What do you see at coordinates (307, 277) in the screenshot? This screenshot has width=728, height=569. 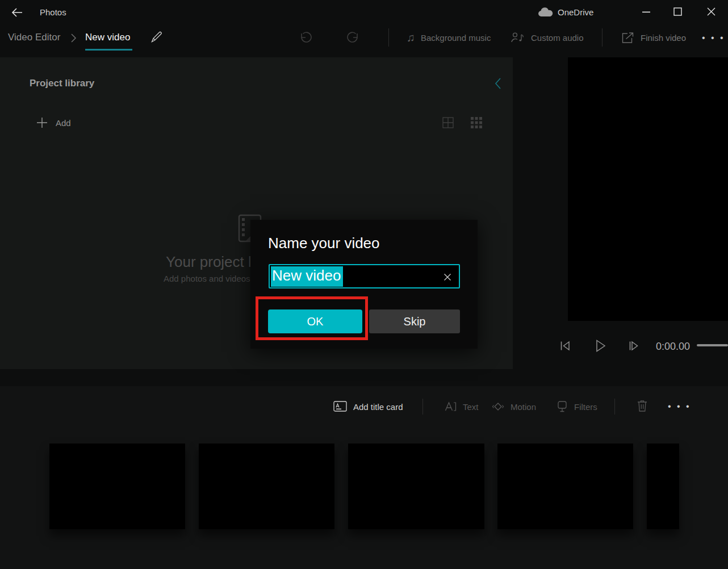 I see `video-name-selected-text: New video` at bounding box center [307, 277].